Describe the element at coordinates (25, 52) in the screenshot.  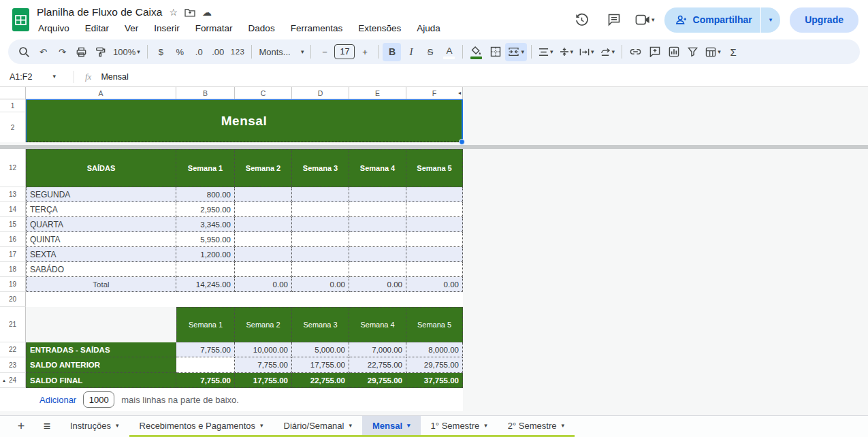
I see `search-icon` at that location.